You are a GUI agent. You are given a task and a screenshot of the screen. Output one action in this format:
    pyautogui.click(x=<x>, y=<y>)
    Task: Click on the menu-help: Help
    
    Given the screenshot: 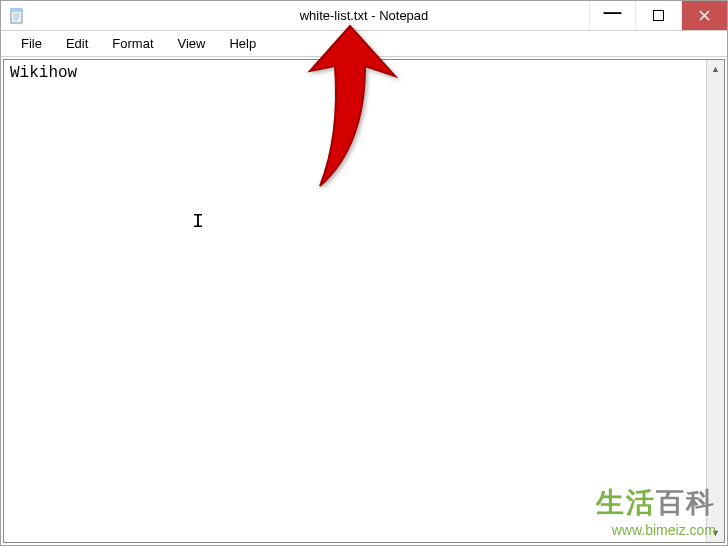 What is the action you would take?
    pyautogui.click(x=242, y=44)
    